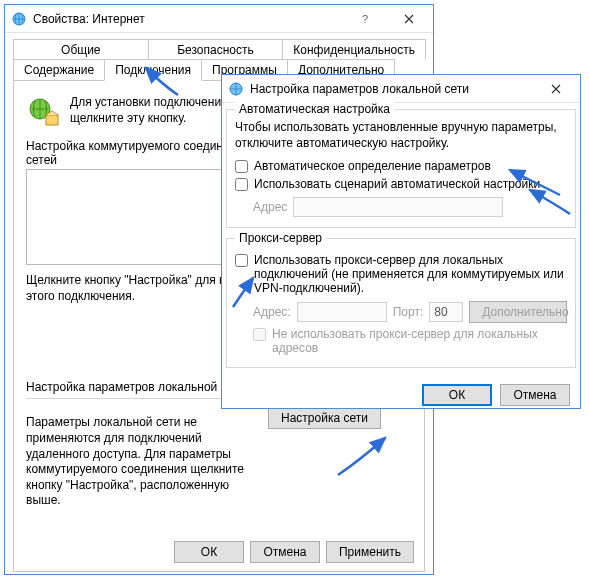  Describe the element at coordinates (518, 312) in the screenshot. I see `proxy-advanced-button: Дополнительно` at that location.